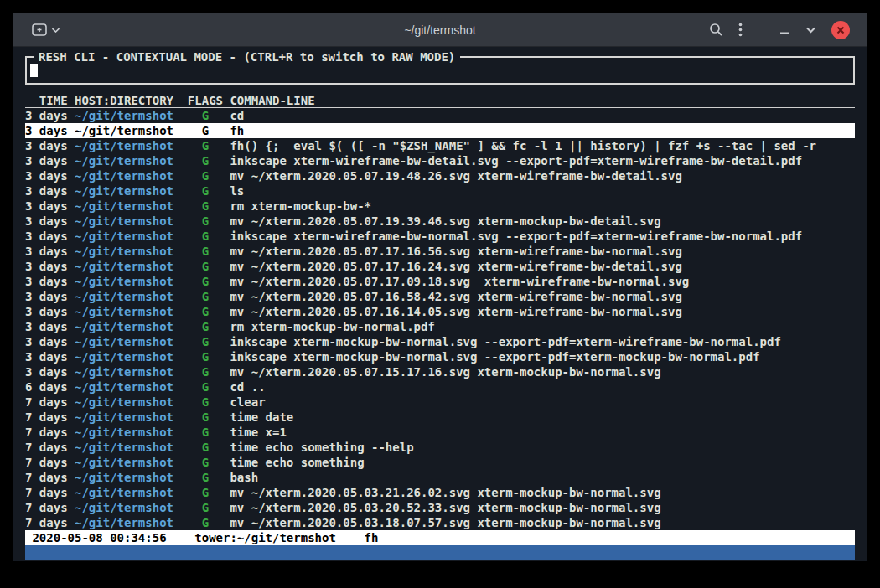  I want to click on row-command: rm xterm-mockup-bw-normal.pdf, so click(542, 327).